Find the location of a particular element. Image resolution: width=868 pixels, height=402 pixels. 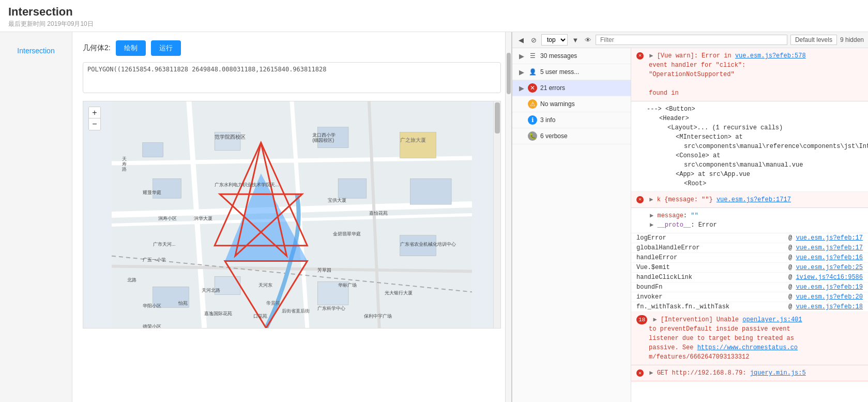

errors-icon: ✕ is located at coordinates (532, 88).